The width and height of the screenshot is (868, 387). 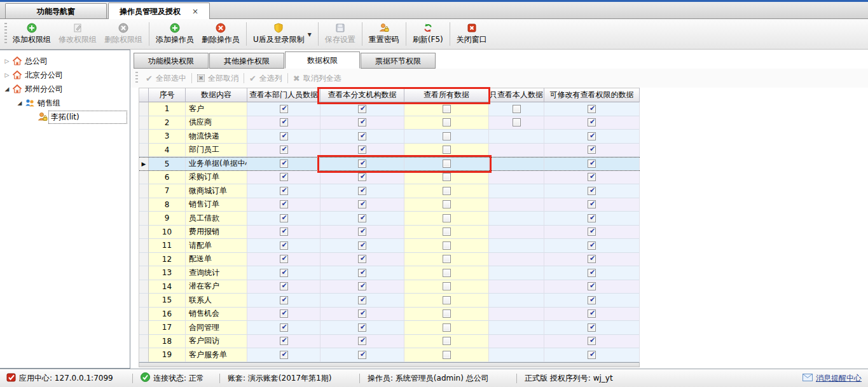 What do you see at coordinates (65, 61) in the screenshot?
I see `tree-item-head-office: 总公司` at bounding box center [65, 61].